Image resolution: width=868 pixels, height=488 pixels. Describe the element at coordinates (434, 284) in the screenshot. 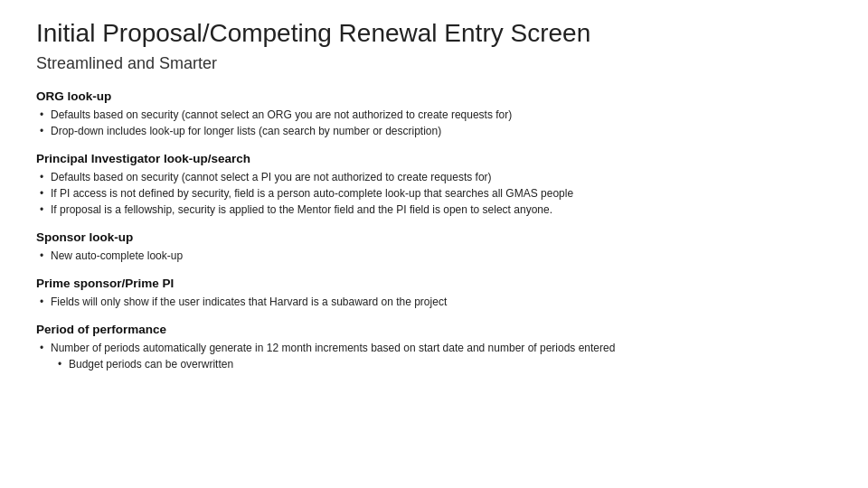

I see `section-heading-prime-sponsor: Prime sponsor/Prime PI` at that location.